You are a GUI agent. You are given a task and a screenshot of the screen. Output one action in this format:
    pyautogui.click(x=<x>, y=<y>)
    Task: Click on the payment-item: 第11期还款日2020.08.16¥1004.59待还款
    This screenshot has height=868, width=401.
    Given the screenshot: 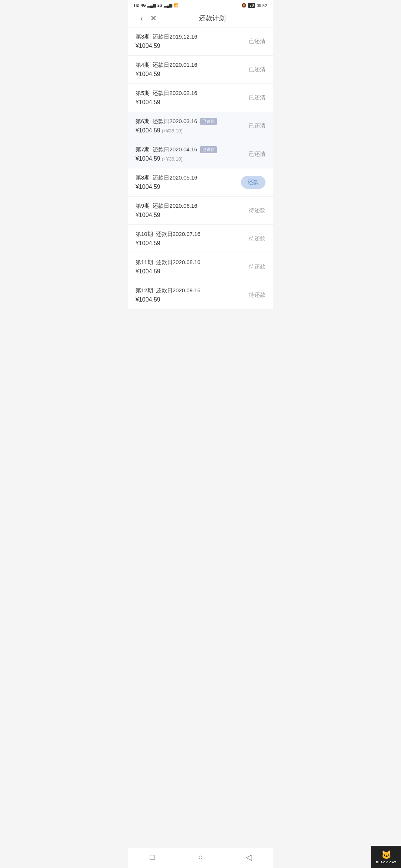 What is the action you would take?
    pyautogui.click(x=200, y=267)
    